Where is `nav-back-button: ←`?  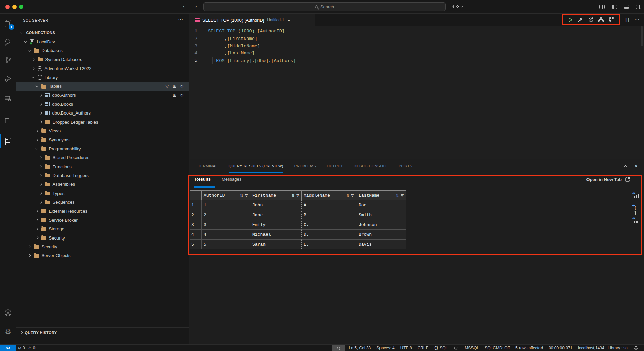 nav-back-button: ← is located at coordinates (185, 6).